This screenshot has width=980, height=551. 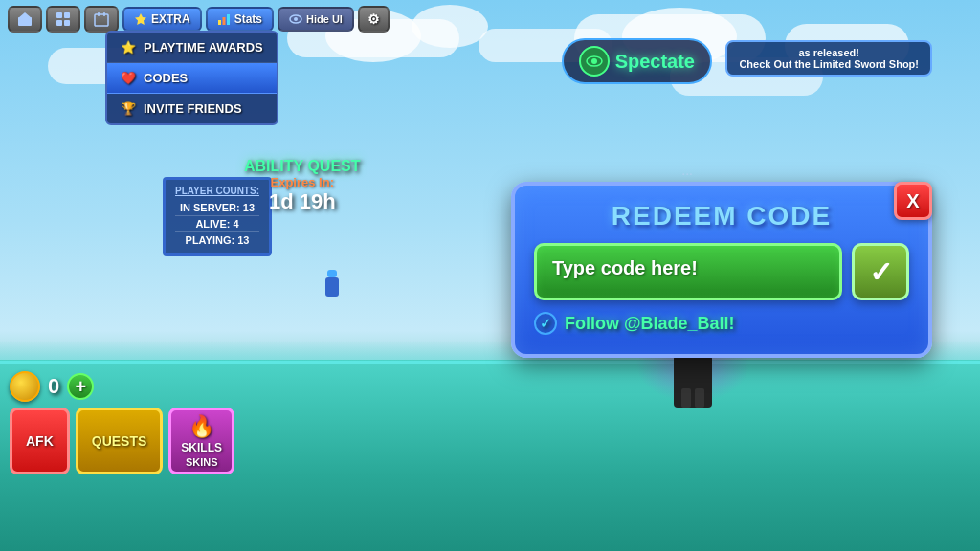 What do you see at coordinates (201, 448) in the screenshot?
I see `skills-label: SKILLS` at bounding box center [201, 448].